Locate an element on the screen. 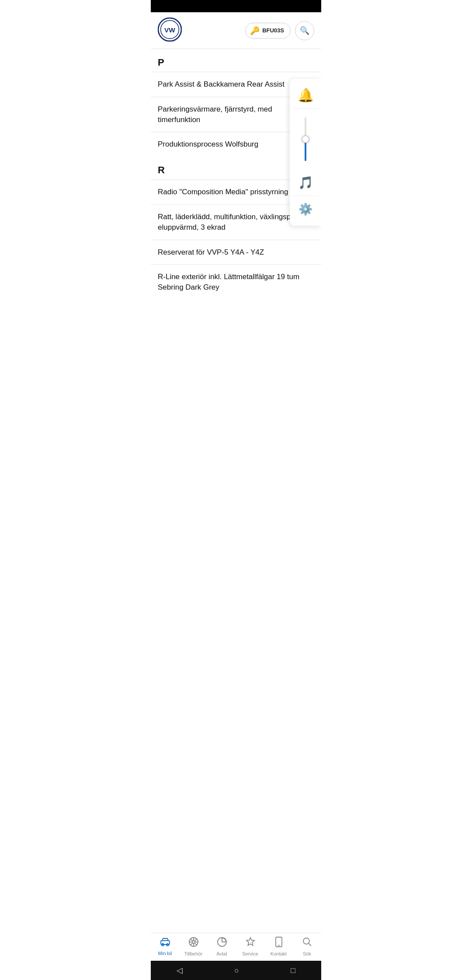  car-key-button: 🔑 BFU03S is located at coordinates (268, 31).